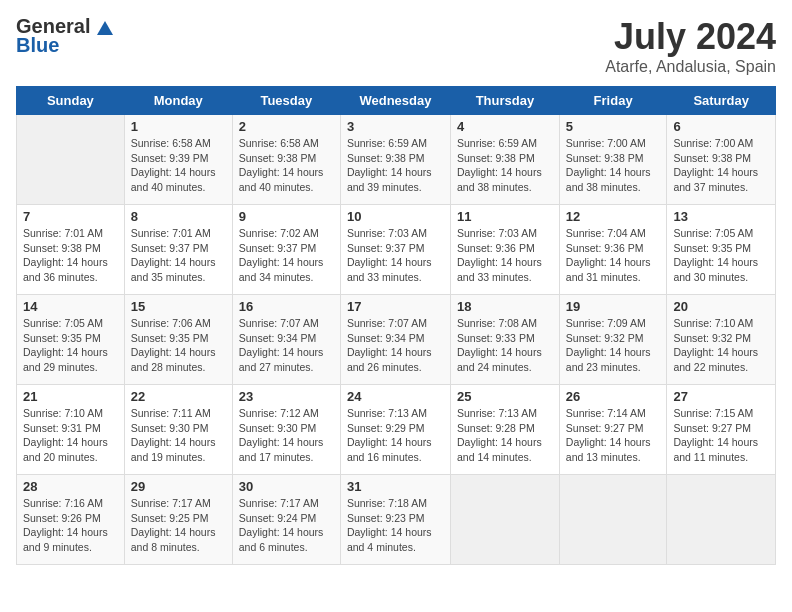 This screenshot has height=612, width=792. Describe the element at coordinates (286, 126) in the screenshot. I see `day-number: 2` at that location.